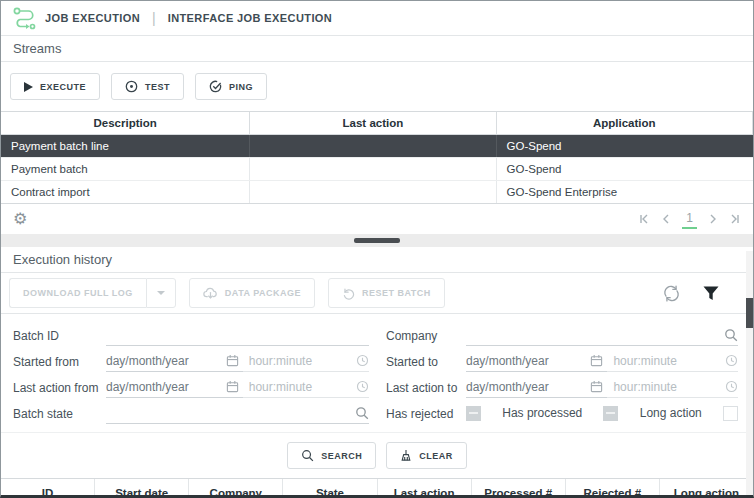 This screenshot has height=498, width=754. What do you see at coordinates (250, 18) in the screenshot?
I see `page-subtitle: INTERFACE JOB EXECUTION` at bounding box center [250, 18].